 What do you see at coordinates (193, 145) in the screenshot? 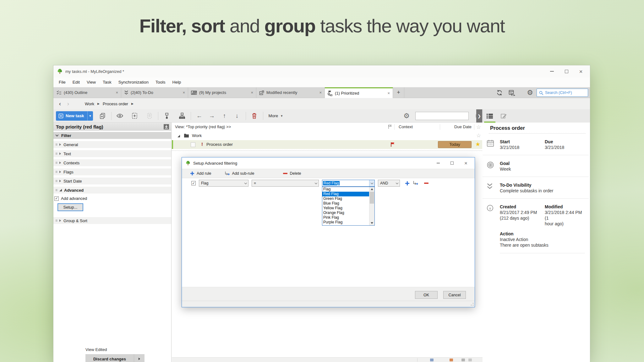
I see `task-checkbox` at bounding box center [193, 145].